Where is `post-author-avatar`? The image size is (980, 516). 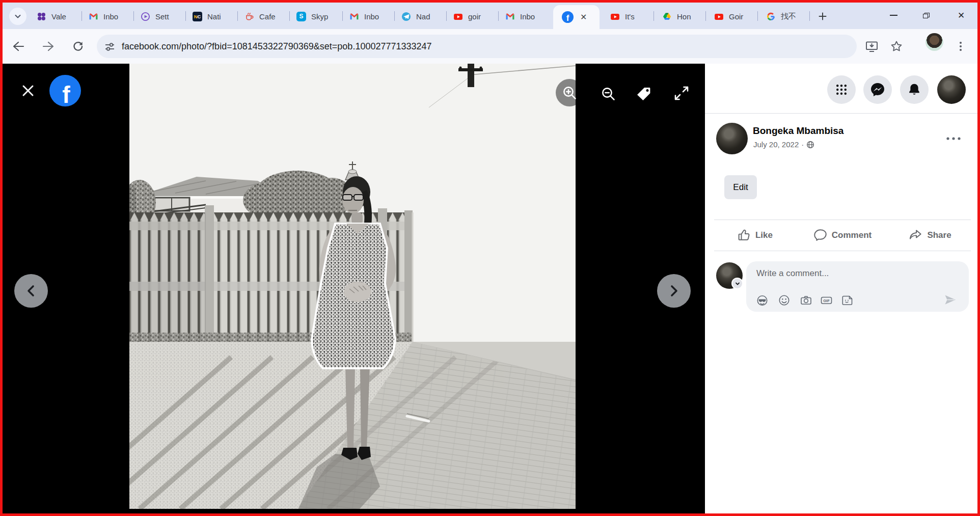
post-author-avatar is located at coordinates (732, 139).